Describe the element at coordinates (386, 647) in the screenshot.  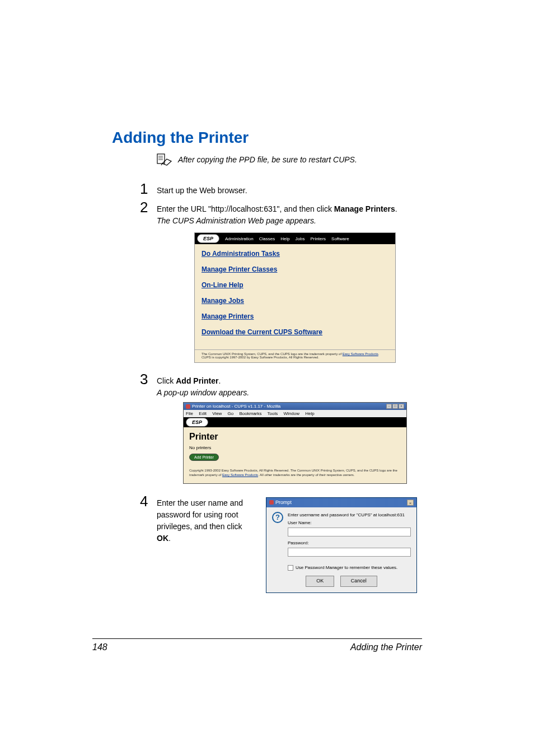
I see `footer-title: Adding the Printer` at that location.